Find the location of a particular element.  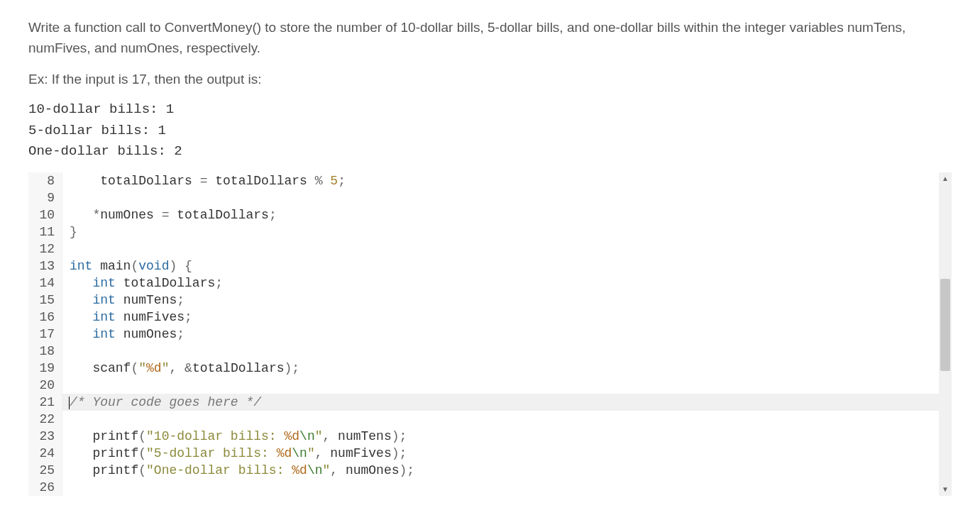

line-number: 20 is located at coordinates (41, 385).